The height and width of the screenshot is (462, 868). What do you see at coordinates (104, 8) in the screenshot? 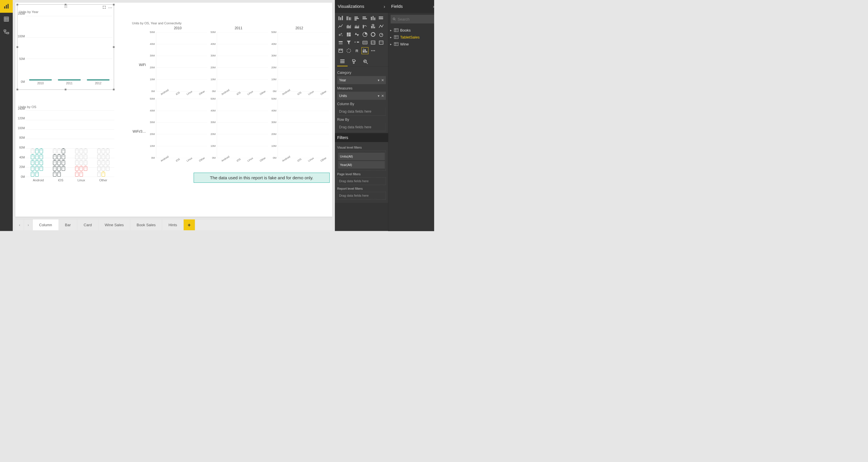
I see `focus-mode-icon` at bounding box center [104, 8].